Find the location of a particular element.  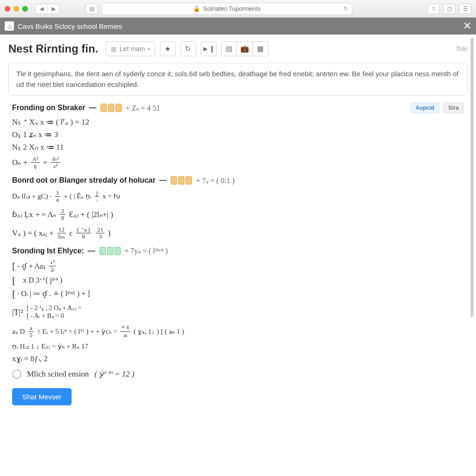

eq-line: Oₙ + A² ŋ = ᵢfₑ¹ ₂¹ is located at coordinates (238, 163).